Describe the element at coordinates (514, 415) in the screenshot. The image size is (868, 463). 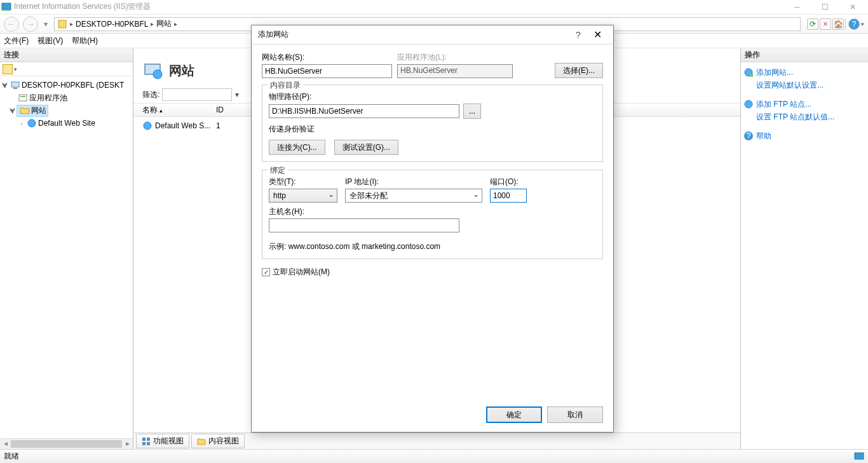
I see `ok-button: 确定` at that location.